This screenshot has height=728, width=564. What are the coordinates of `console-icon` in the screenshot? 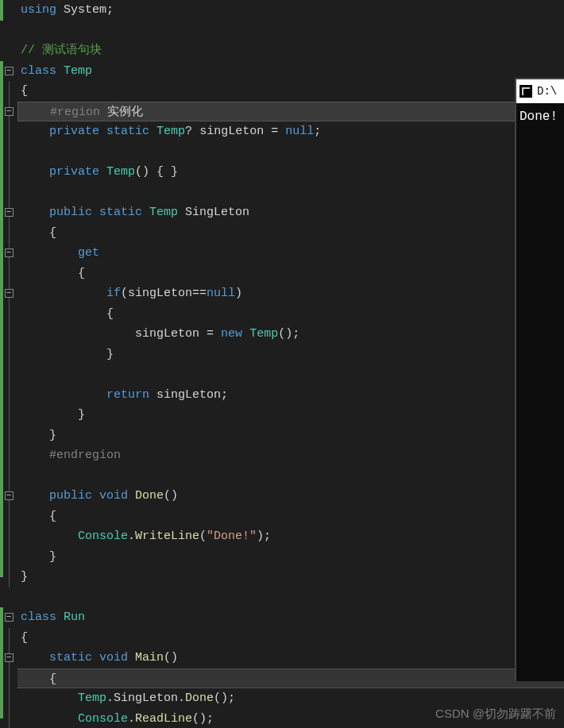 It's located at (526, 91).